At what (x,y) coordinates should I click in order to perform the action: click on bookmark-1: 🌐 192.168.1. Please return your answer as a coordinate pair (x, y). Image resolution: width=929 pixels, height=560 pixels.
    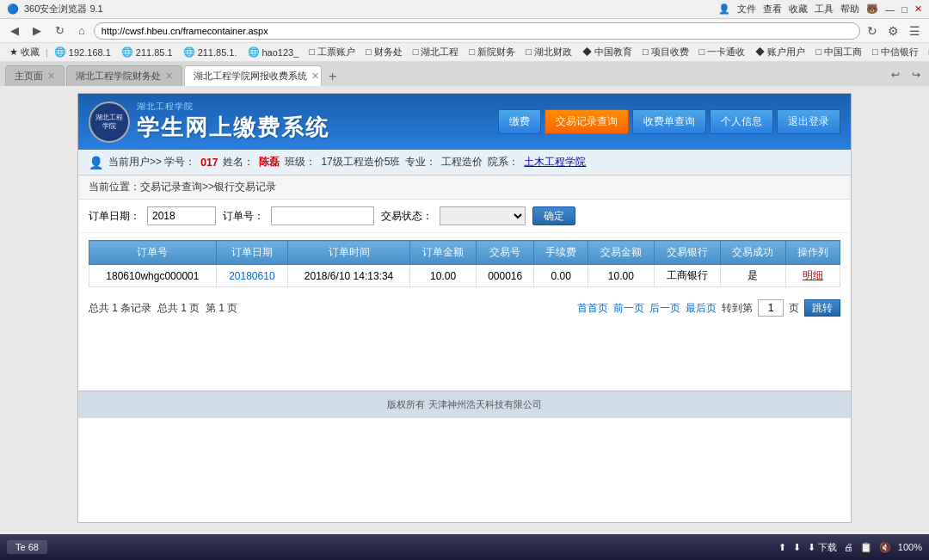
    Looking at the image, I should click on (83, 52).